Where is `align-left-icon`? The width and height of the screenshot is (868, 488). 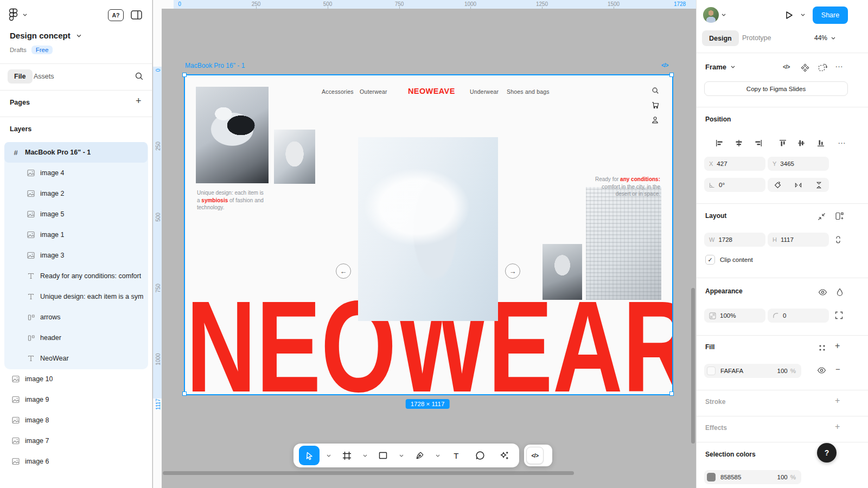 align-left-icon is located at coordinates (719, 143).